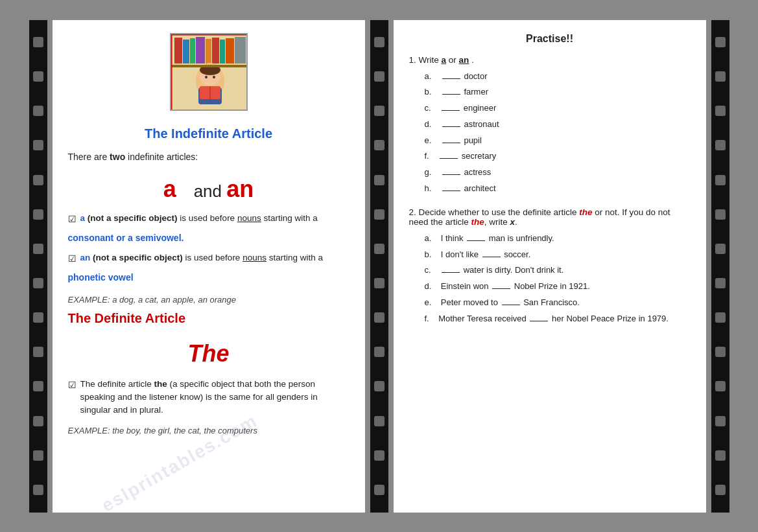  I want to click on checkbox-symbol-2: ☑, so click(73, 259).